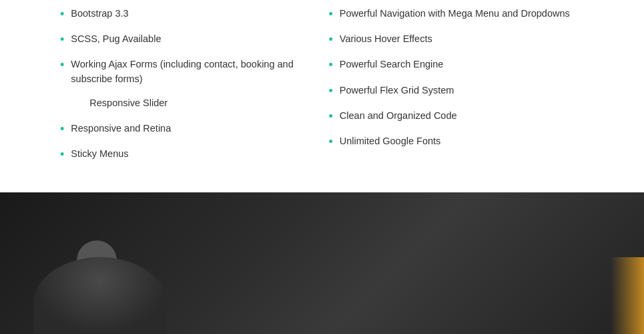 The image size is (644, 334). I want to click on feature-item-ajax-forms: •Working Ajax Forms (including contact, …, so click(188, 72).